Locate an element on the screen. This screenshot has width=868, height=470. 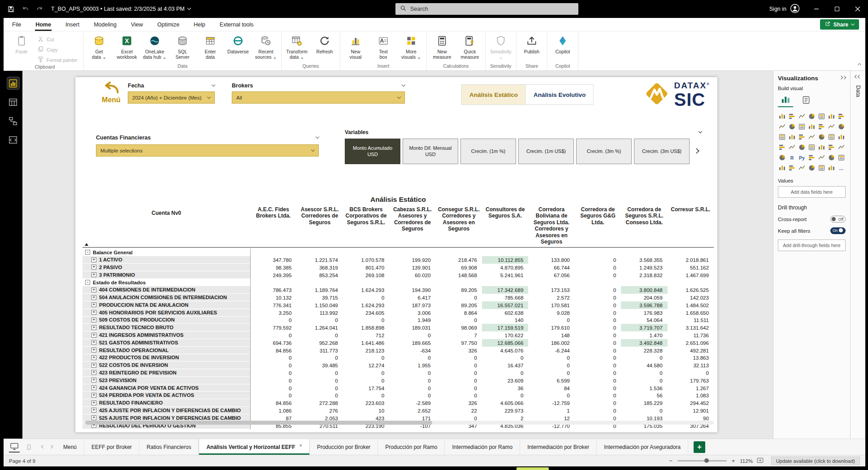
analysis-evolutivo-button: Análisis Evolutivo is located at coordinates (560, 95).